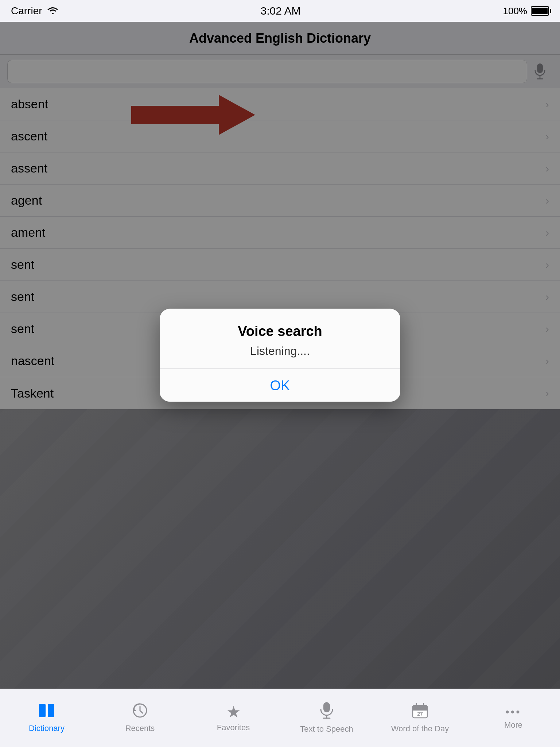 The image size is (560, 747). Describe the element at coordinates (233, 712) in the screenshot. I see `favorites-icon: ★` at that location.